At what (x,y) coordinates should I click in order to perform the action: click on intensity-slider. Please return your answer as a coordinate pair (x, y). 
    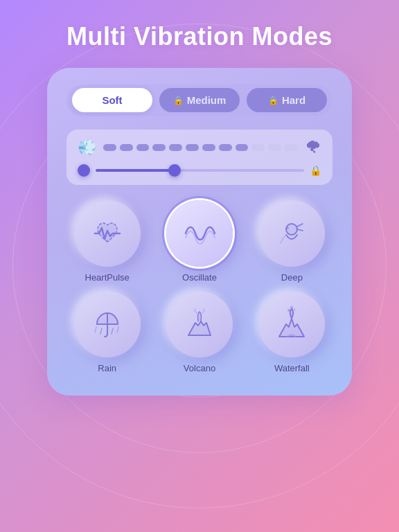
    Looking at the image, I should click on (200, 170).